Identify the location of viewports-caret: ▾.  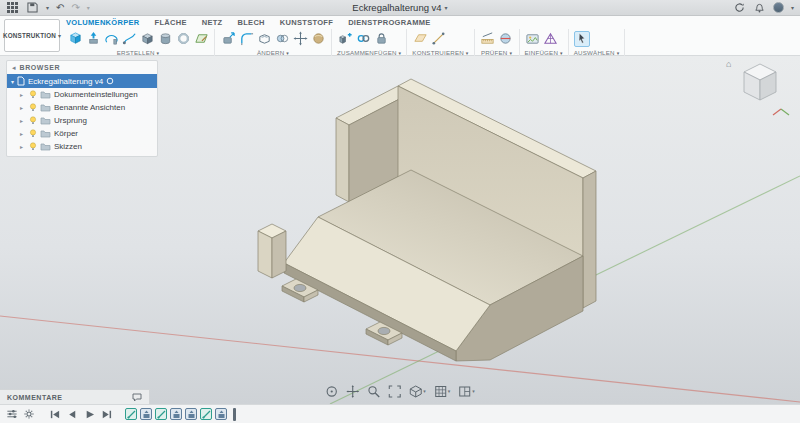
(474, 392).